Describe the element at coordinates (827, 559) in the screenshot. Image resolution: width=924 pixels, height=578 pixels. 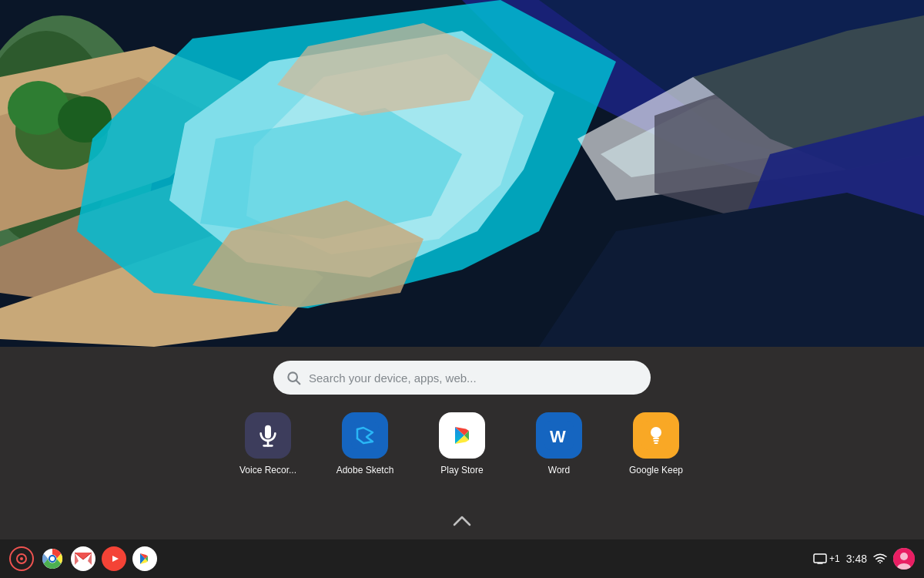
I see `screenshot-badge: +1` at that location.